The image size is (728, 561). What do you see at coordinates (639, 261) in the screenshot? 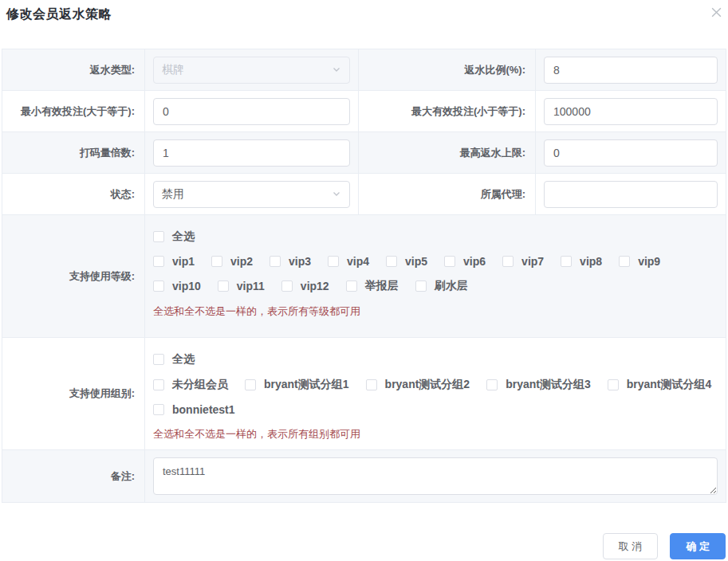
I see `level-checkbox: vip9` at bounding box center [639, 261].